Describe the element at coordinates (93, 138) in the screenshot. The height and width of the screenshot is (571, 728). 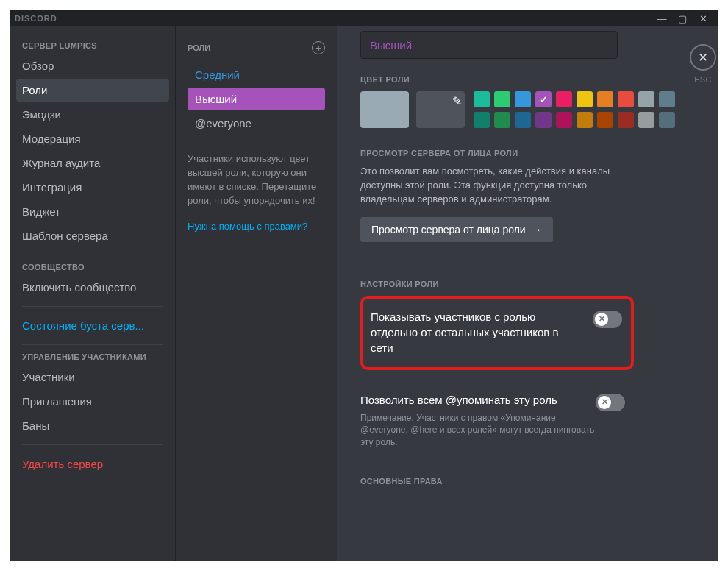
I see `sidebar-item-moderation: Модерация` at that location.